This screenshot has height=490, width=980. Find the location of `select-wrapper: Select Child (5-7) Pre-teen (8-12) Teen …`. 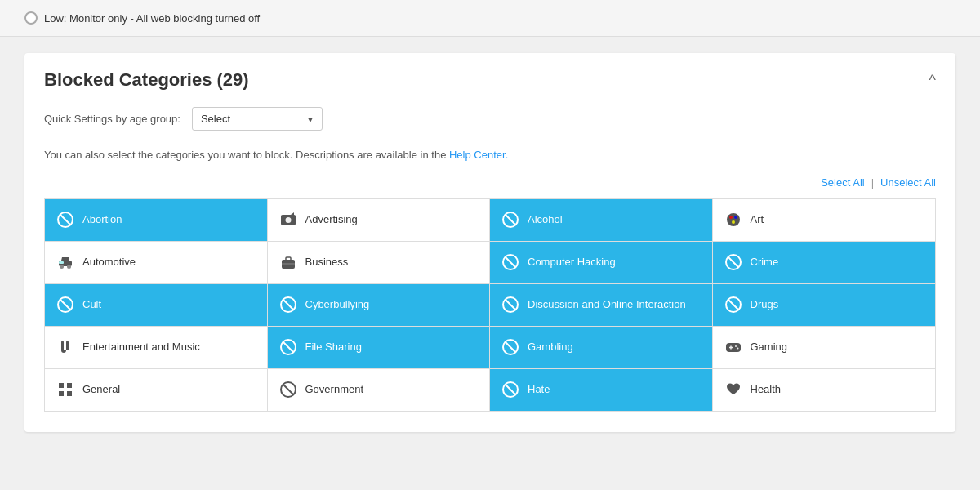

select-wrapper: Select Child (5-7) Pre-teen (8-12) Teen … is located at coordinates (257, 119).